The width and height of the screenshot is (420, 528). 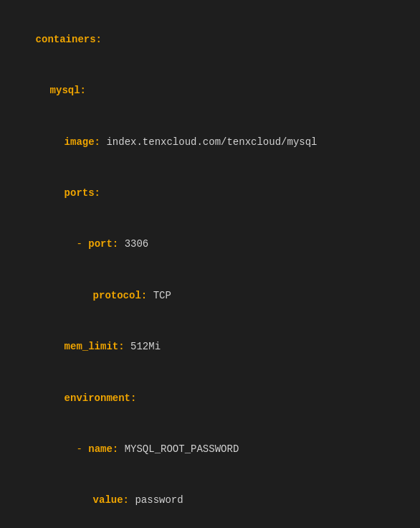 What do you see at coordinates (133, 244) in the screenshot?
I see `mysql-port-val: 3306` at bounding box center [133, 244].